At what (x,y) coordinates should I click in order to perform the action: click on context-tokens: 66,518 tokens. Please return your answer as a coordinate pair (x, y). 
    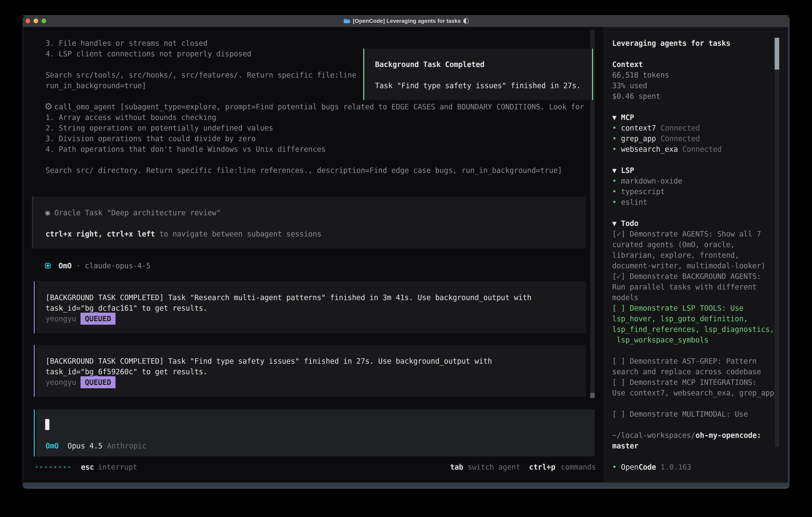
    Looking at the image, I should click on (641, 75).